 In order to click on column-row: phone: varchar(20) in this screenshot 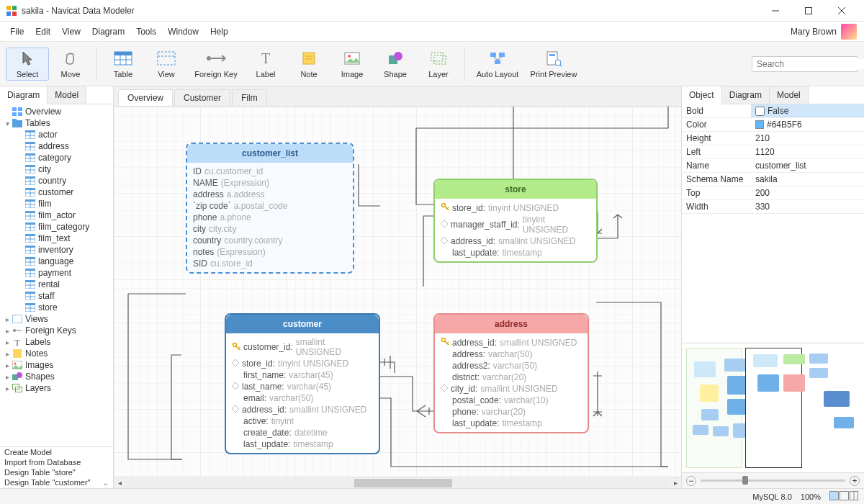, I will do `click(511, 412)`.